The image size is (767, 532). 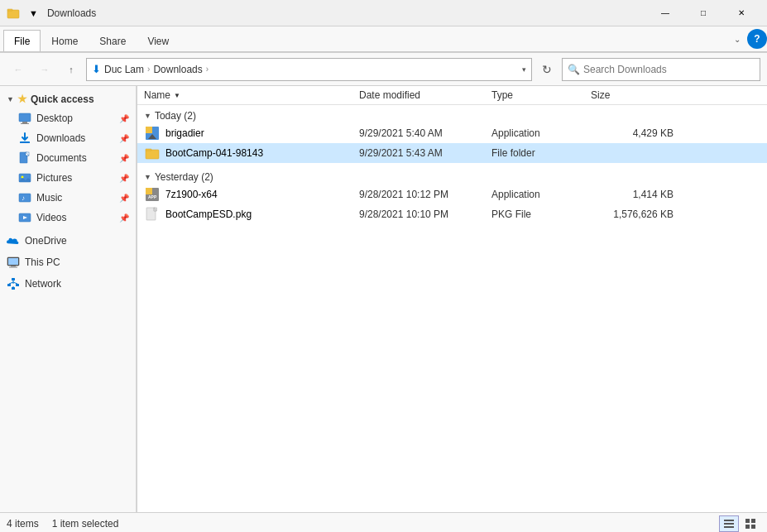 I want to click on bootcamp-filename: BootCamp-041-98143, so click(x=214, y=153).